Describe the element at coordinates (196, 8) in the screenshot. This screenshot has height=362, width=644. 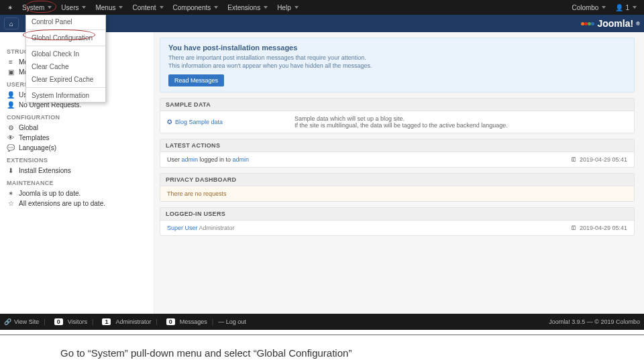
I see `menu-components: Components` at that location.